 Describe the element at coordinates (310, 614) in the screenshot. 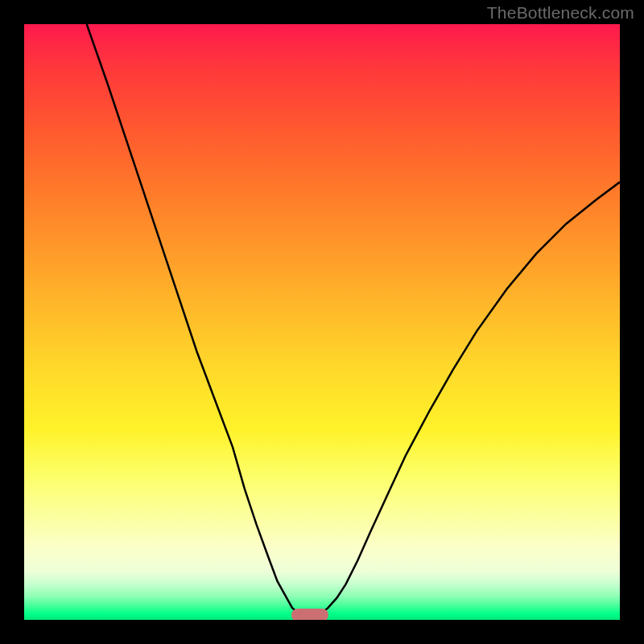

I see `bottleneck-marker` at that location.